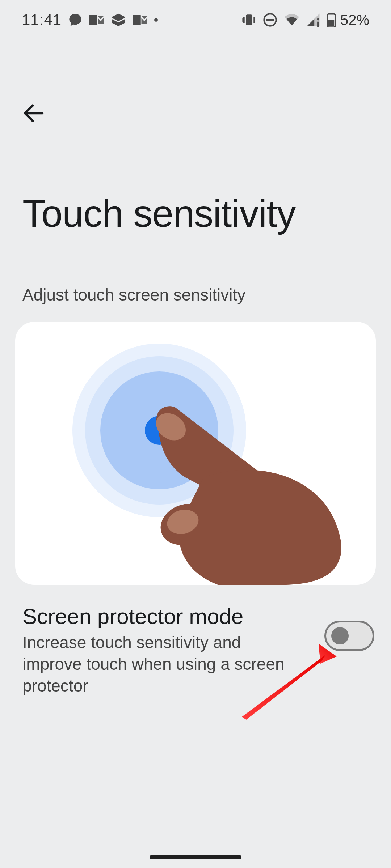  I want to click on outlook-icon, so click(97, 20).